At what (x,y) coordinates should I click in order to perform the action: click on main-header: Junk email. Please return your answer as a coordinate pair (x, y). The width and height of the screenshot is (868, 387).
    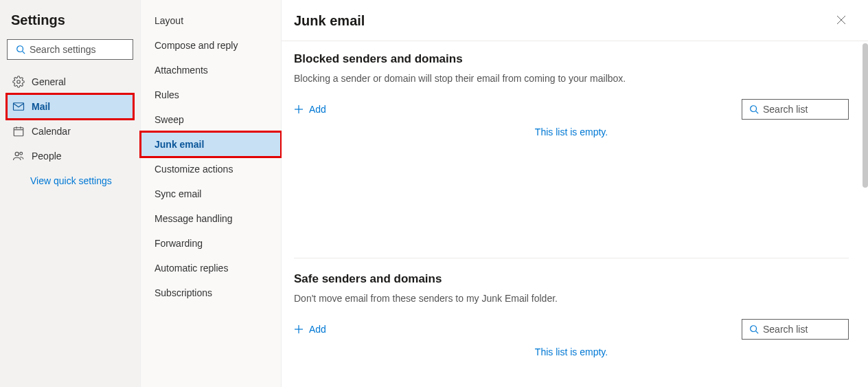
    Looking at the image, I should click on (575, 21).